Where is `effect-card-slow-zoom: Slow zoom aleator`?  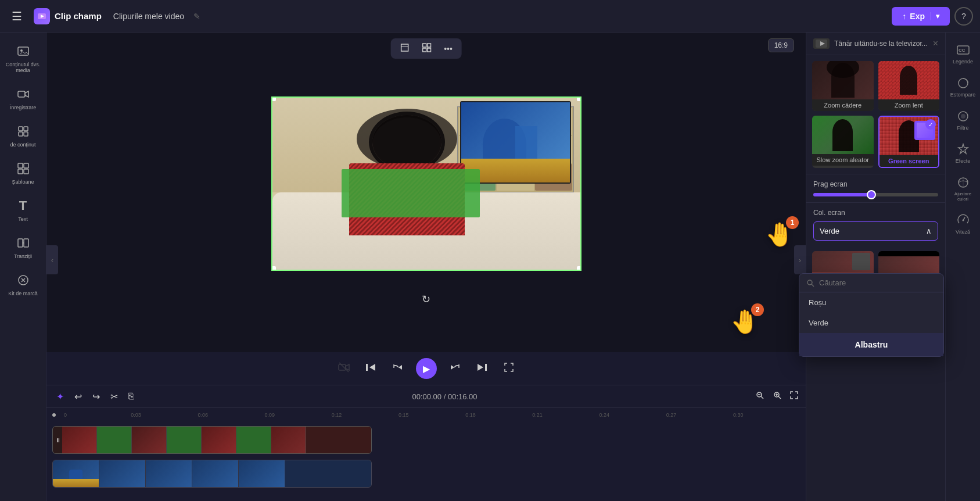 effect-card-slow-zoom: Slow zoom aleator is located at coordinates (843, 142).